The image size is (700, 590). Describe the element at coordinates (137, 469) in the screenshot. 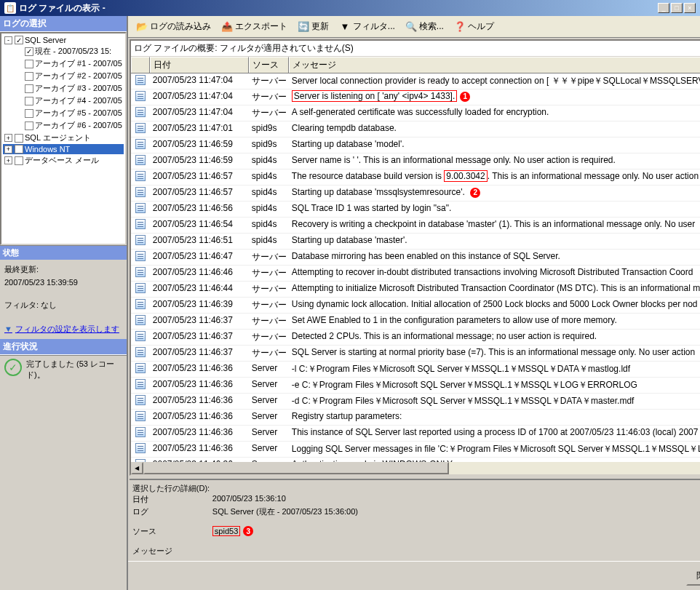

I see `scroll-left-button: ◀` at that location.